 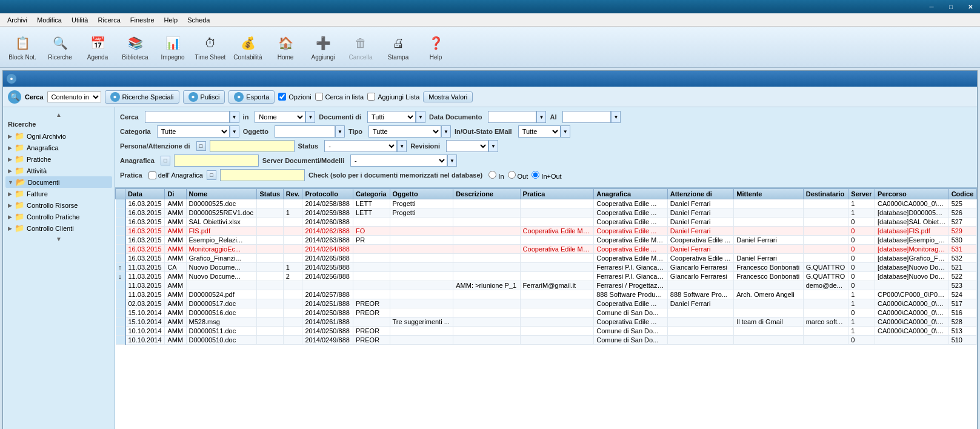 What do you see at coordinates (59, 217) in the screenshot?
I see `sidebar-item-controllo-pratiche: ▶ 📁 Controllo Pratiche` at bounding box center [59, 217].